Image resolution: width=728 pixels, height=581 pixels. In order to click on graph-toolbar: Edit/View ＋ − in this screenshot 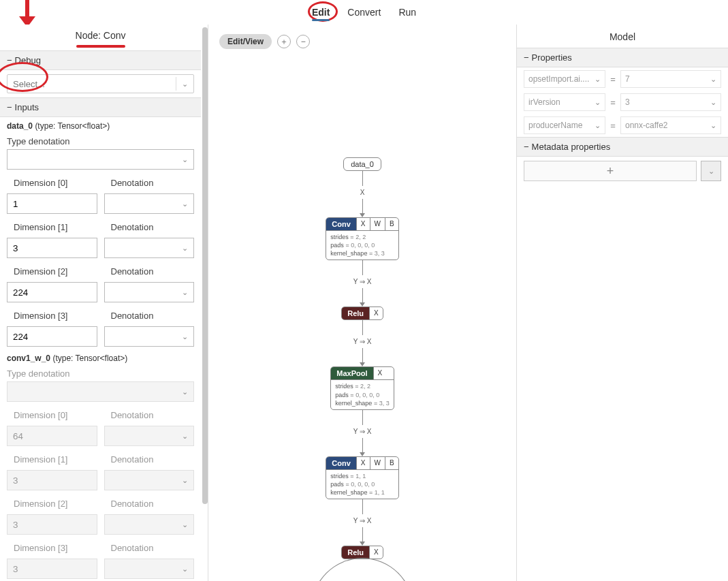, I will do `click(264, 42)`.